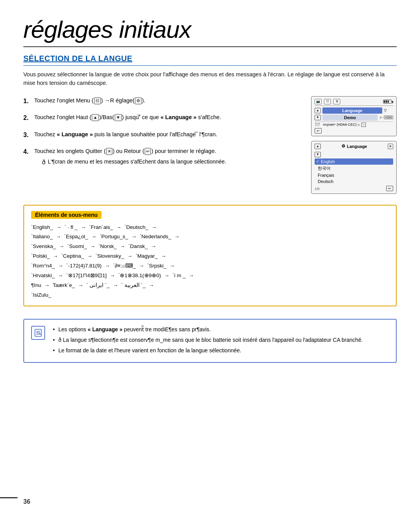 This screenshot has width=420, height=517. What do you see at coordinates (207, 341) in the screenshot?
I see `notes-text: Les options « Language » peuvent̅ tre mo…` at bounding box center [207, 341].